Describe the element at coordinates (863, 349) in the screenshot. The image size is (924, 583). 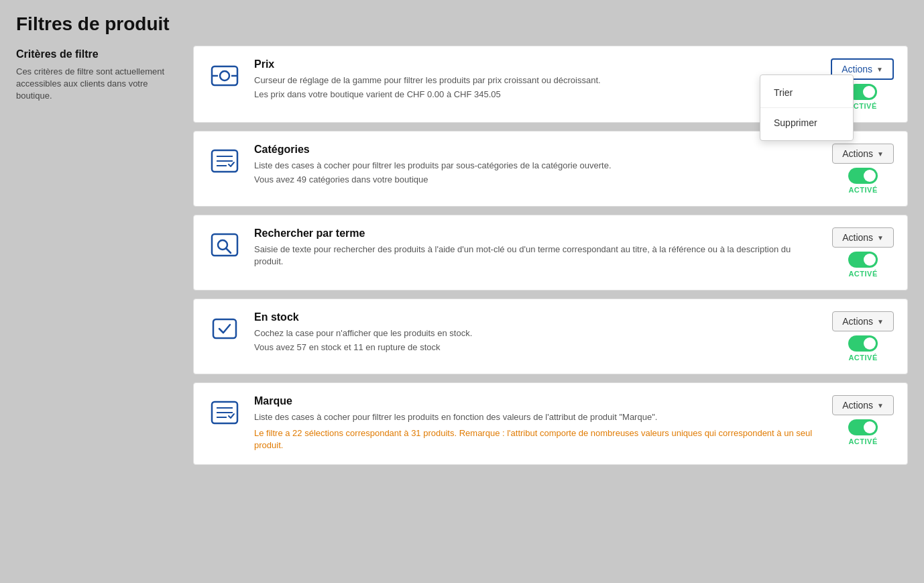
I see `toggle-wrap-en-stock: ACTIVÉ` at that location.